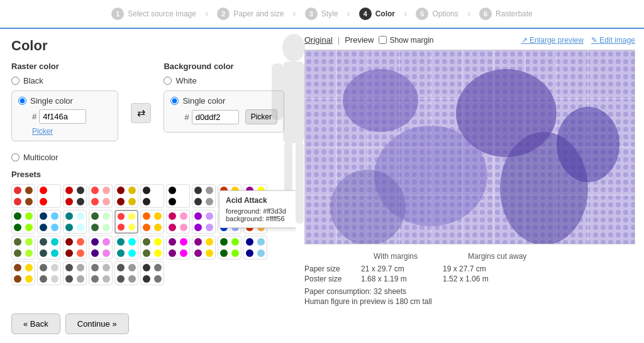 The width and height of the screenshot is (644, 343). Describe the element at coordinates (406, 40) in the screenshot. I see `show-margin-label: Show margin` at that location.